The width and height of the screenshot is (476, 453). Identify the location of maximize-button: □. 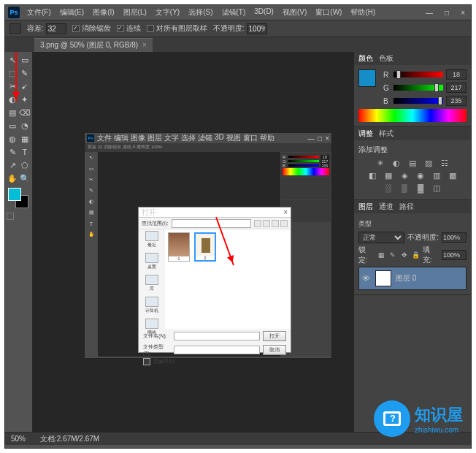
(447, 13).